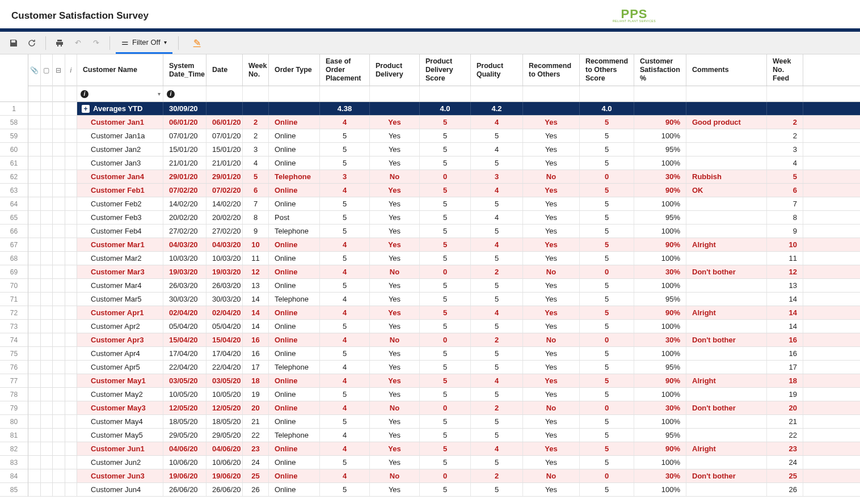  I want to click on cell-week: 8, so click(256, 218).